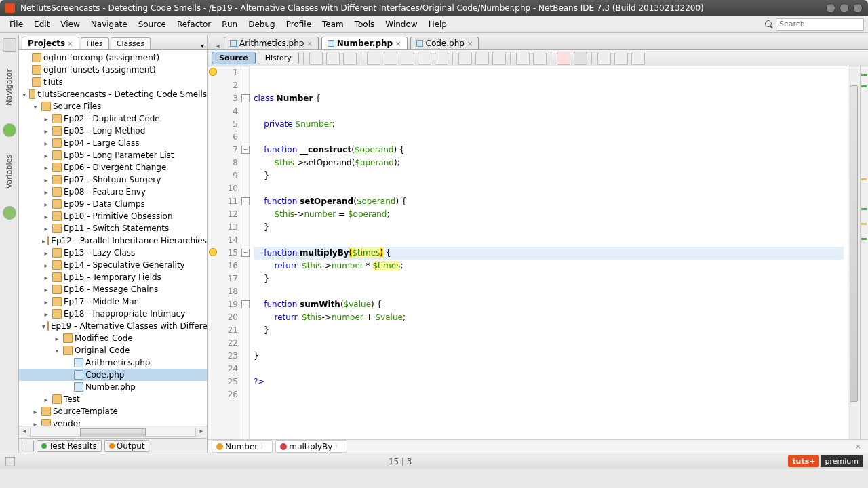  Describe the element at coordinates (408, 58) in the screenshot. I see `find-next-button` at that location.